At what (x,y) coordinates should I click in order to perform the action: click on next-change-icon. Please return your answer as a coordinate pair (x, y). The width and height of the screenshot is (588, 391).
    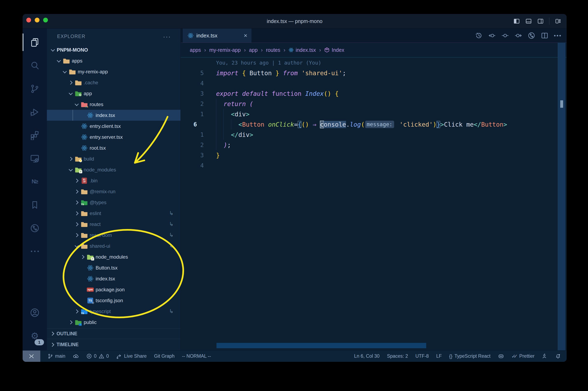
    Looking at the image, I should click on (518, 35).